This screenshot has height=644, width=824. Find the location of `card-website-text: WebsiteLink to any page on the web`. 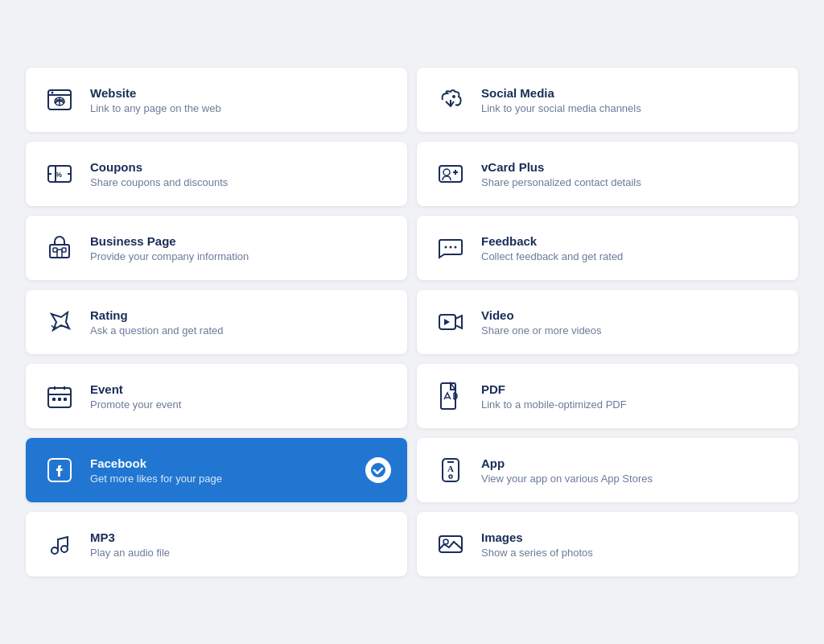

card-website-text: WebsiteLink to any page on the web is located at coordinates (241, 100).